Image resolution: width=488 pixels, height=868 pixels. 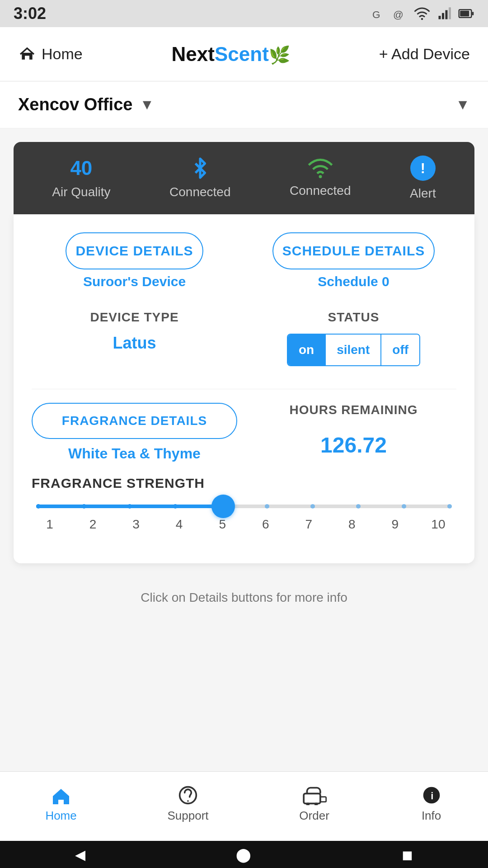 What do you see at coordinates (314, 816) in the screenshot?
I see `nav-order-label: Order` at bounding box center [314, 816].